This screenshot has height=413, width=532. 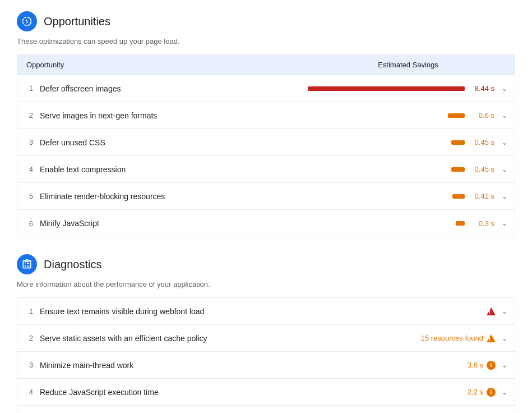 I want to click on row-number: 6, so click(x=29, y=223).